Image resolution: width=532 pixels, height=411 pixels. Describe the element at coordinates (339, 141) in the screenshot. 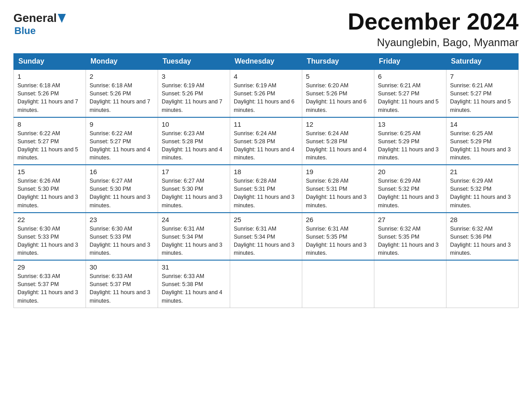

I see `table-row: 12 Sunrise: 6:24 AM Sunset: 5:28 PM Dayl…` at that location.